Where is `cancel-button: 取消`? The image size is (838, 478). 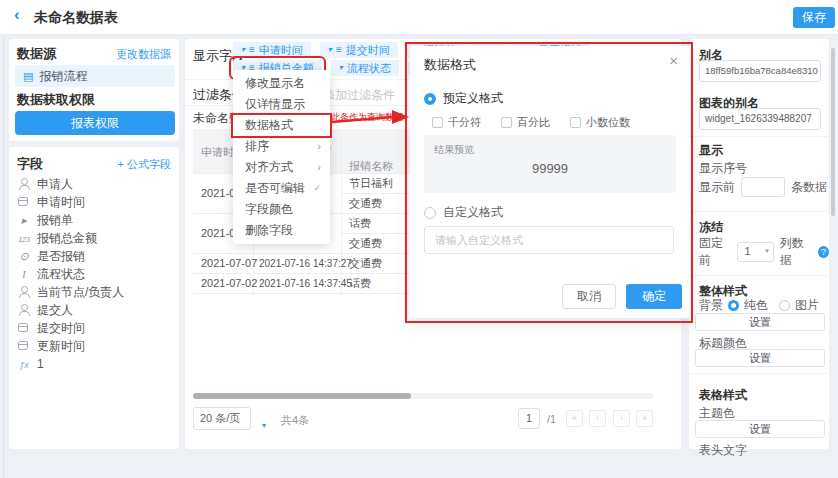 cancel-button: 取消 is located at coordinates (589, 296).